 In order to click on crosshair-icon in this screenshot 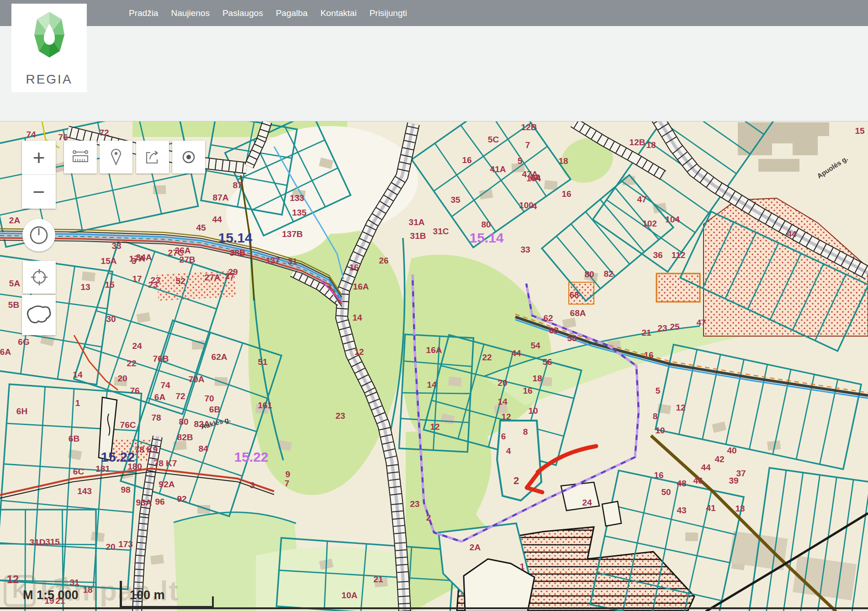, I will do `click(39, 277)`.